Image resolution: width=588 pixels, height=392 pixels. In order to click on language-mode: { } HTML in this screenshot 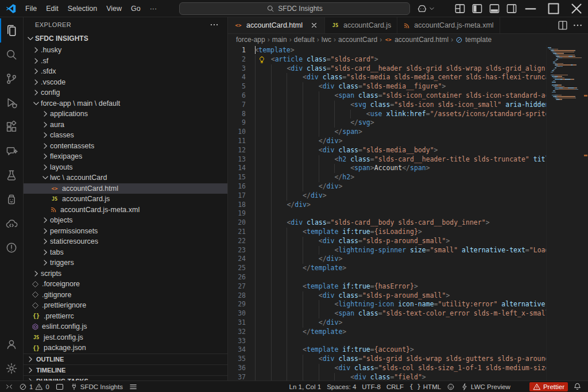, I will do `click(425, 386)`.